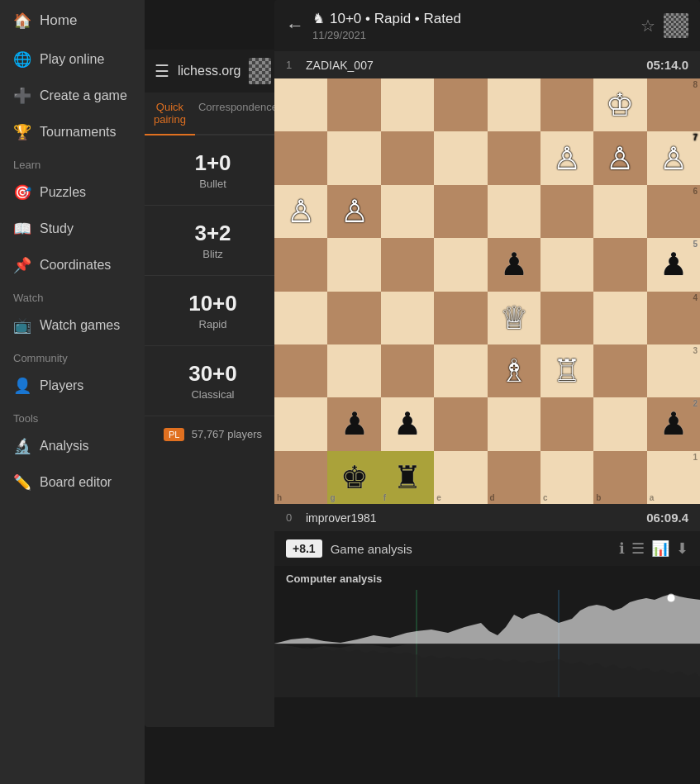 This screenshot has height=784, width=700. Describe the element at coordinates (660, 549) in the screenshot. I see `chart-icon: 📊` at that location.